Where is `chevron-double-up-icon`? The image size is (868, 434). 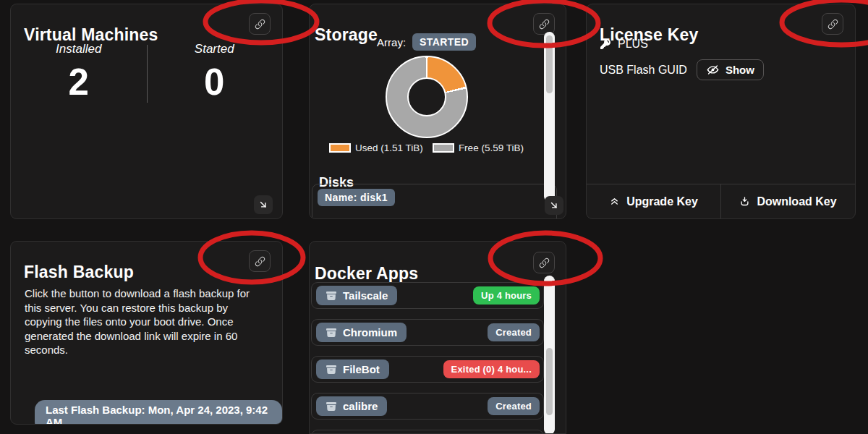
chevron-double-up-icon is located at coordinates (615, 201).